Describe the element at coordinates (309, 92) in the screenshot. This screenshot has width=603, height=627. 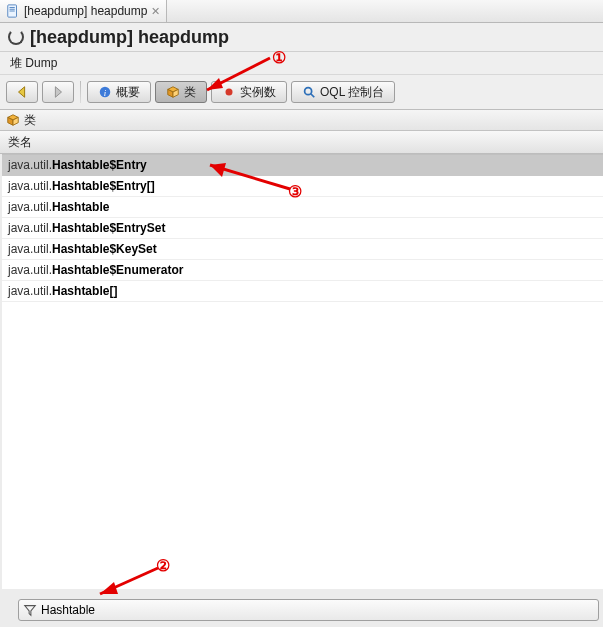
I see `search-sql-icon` at that location.